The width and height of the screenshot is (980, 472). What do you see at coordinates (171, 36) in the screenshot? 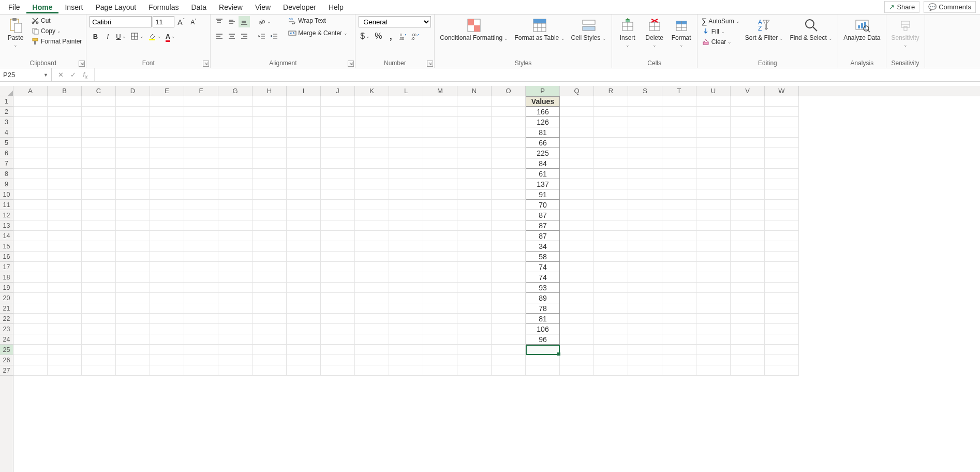
I see `font-color-button: A⌄` at bounding box center [171, 36].